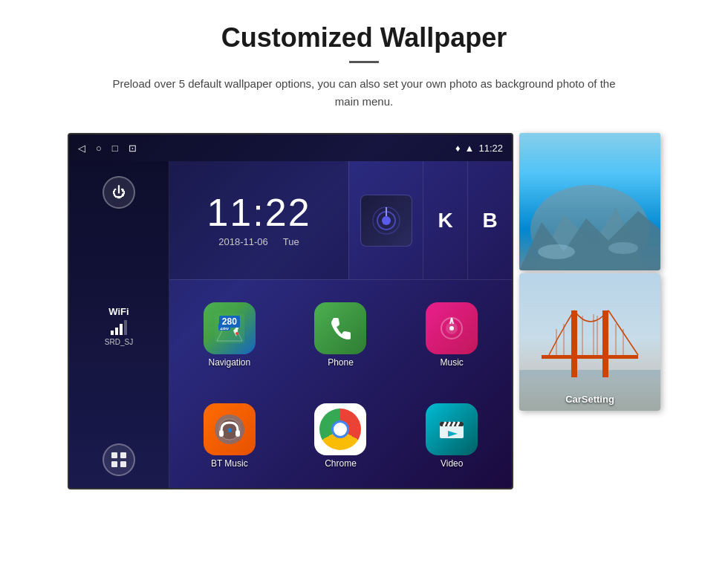 The image size is (728, 563). I want to click on page-title: Customized Wallpaper, so click(364, 38).